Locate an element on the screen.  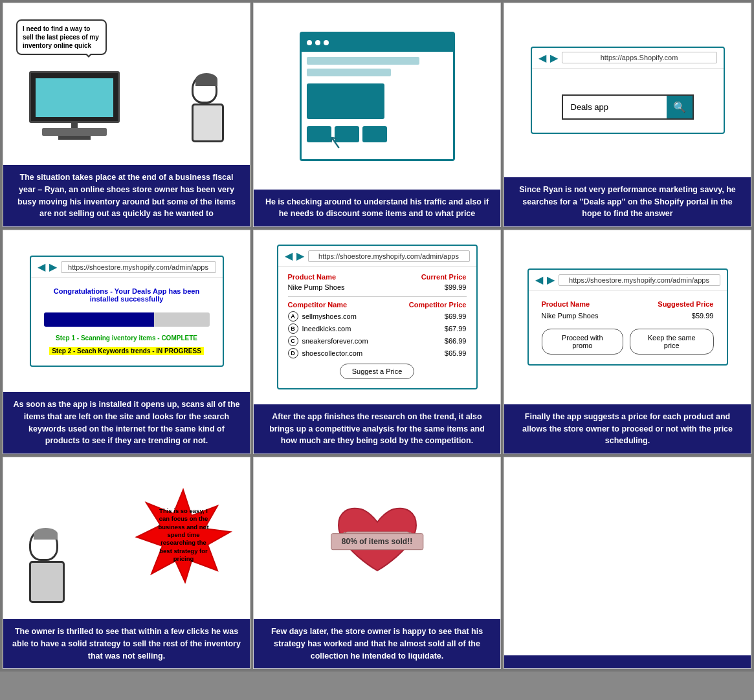
step1-text: Step 1 - Scanning iventory items - COMPL… is located at coordinates (127, 338).